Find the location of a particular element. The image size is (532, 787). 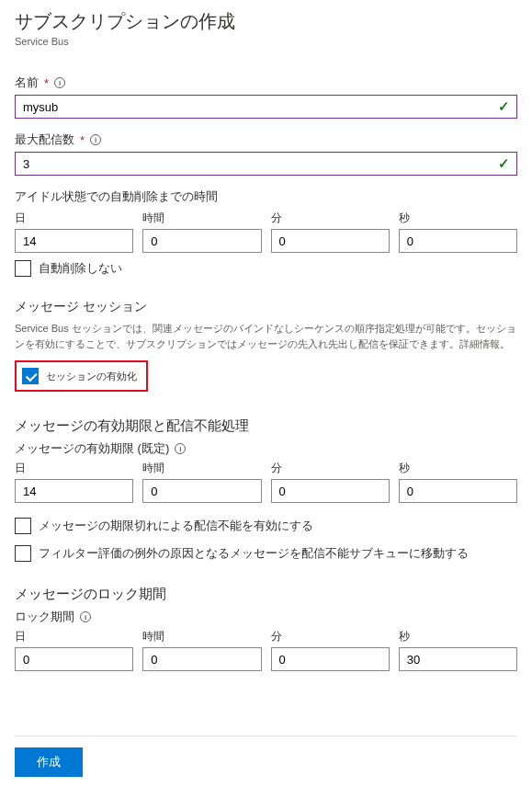

auto-delete-days-input is located at coordinates (74, 241).